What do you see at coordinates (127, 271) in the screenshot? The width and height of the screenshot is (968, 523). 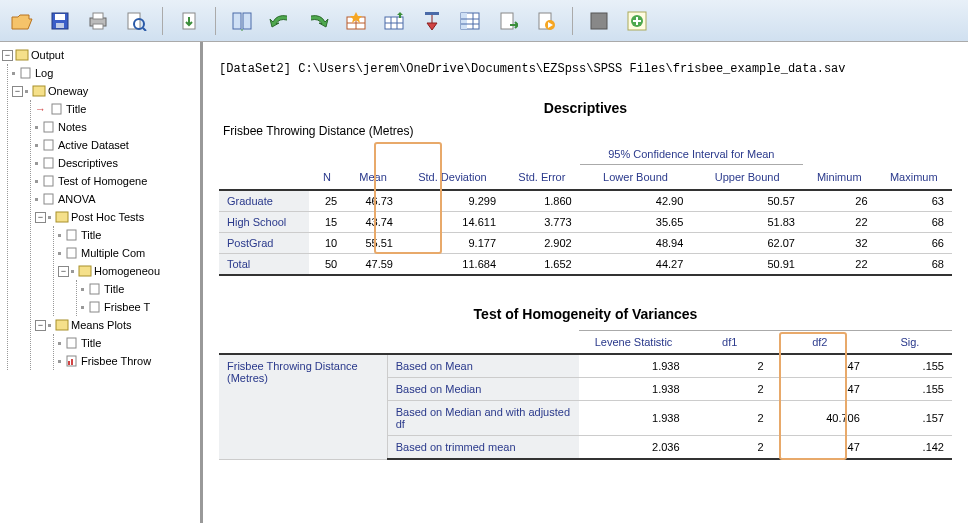 I see `tree-label: Homogeneou` at bounding box center [127, 271].